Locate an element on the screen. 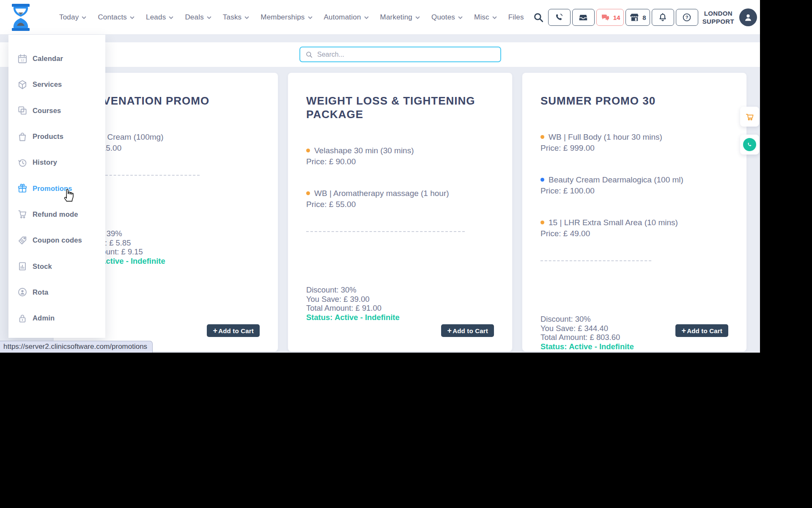 The image size is (812, 508). notifications-button is located at coordinates (663, 17).